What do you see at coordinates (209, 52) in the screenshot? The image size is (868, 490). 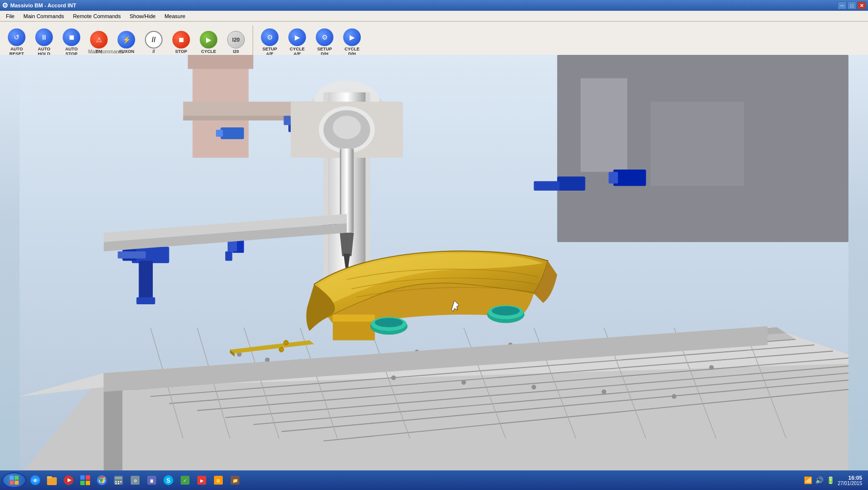 I see `cycle-label: CYCLE` at bounding box center [209, 52].